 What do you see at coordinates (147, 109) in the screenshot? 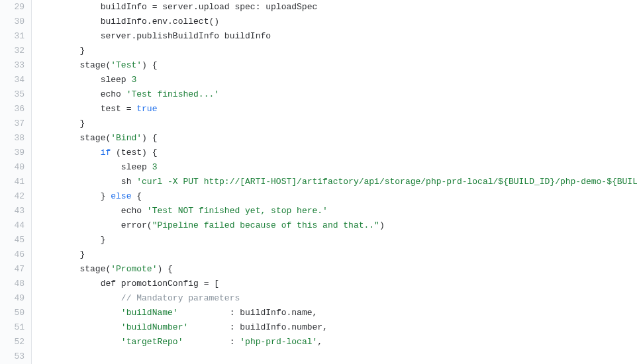
I see `token-k: true` at bounding box center [147, 109].